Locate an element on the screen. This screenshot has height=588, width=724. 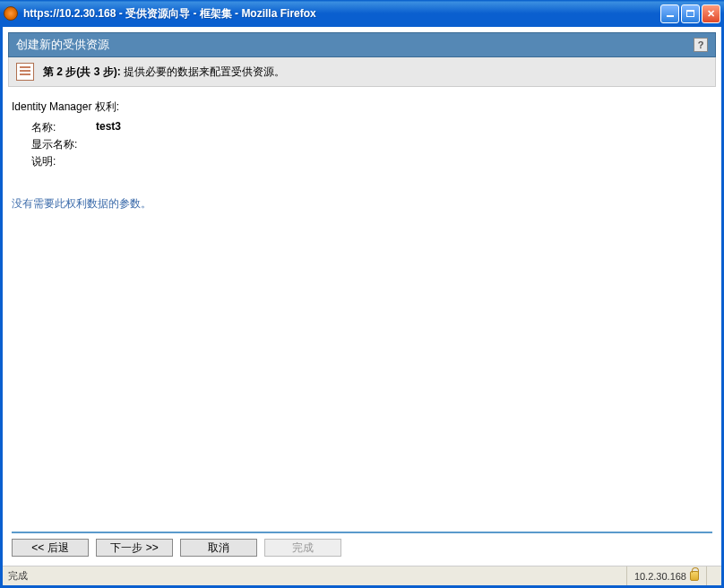
name-label: 名称: is located at coordinates (63, 127).